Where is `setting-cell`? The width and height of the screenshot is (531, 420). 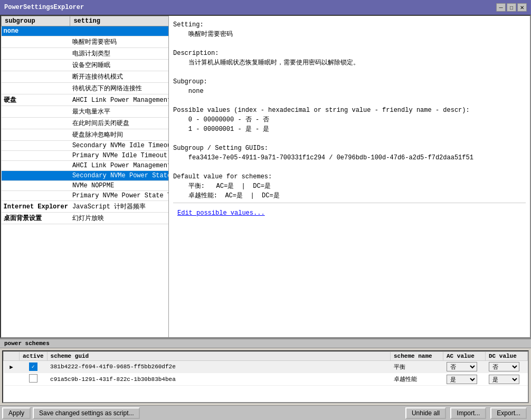
setting-cell is located at coordinates (119, 32).